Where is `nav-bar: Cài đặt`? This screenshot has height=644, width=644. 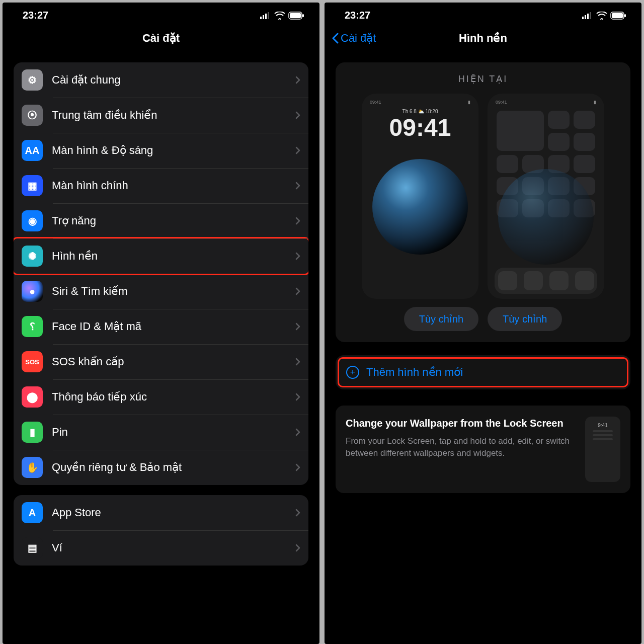
nav-bar: Cài đặt is located at coordinates (161, 38).